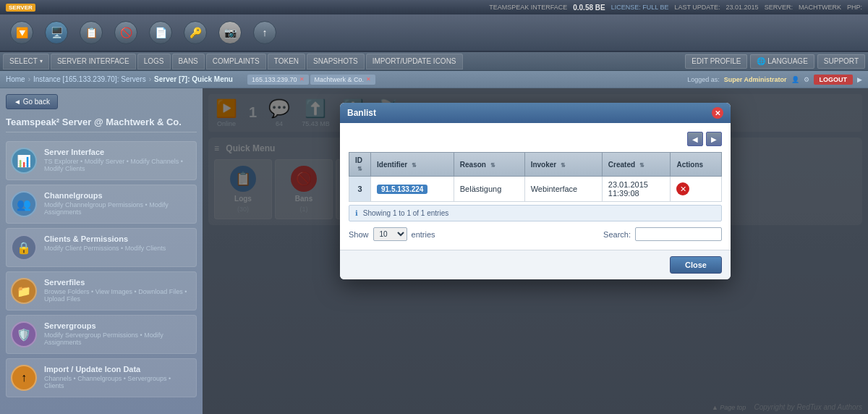  What do you see at coordinates (105, 239) in the screenshot?
I see `clients-permissions-title: Clients & Permissions` at bounding box center [105, 239].